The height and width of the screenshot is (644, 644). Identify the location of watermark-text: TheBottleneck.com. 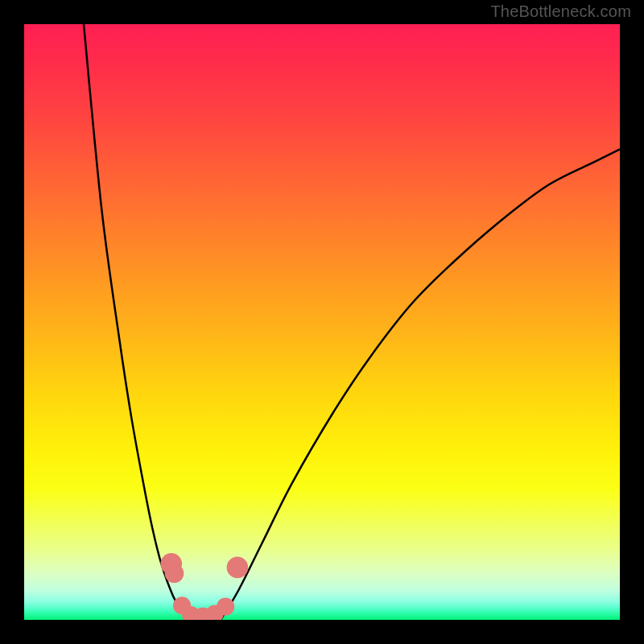
(560, 11).